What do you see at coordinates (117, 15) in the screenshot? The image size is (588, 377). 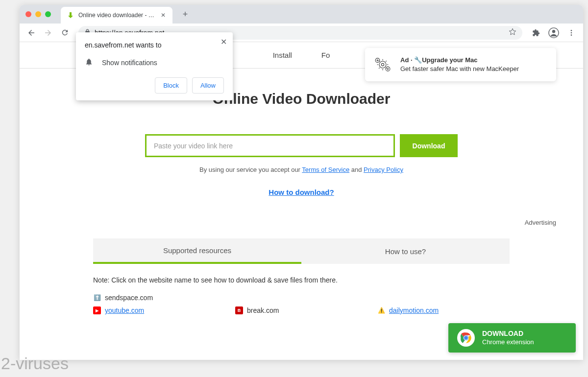 I see `tab-title: Online video downloader - Dow` at bounding box center [117, 15].